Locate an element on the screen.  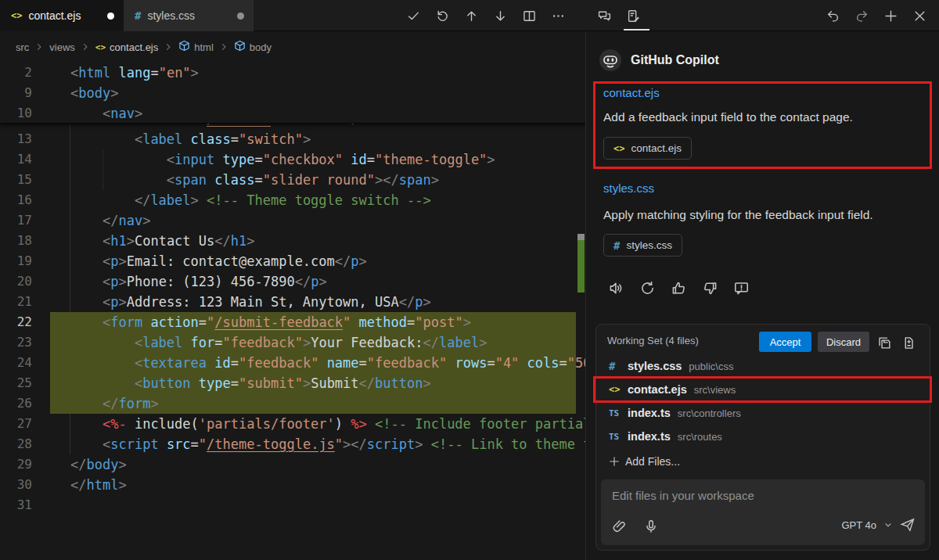
breadcrumb-item-views: views is located at coordinates (63, 47).